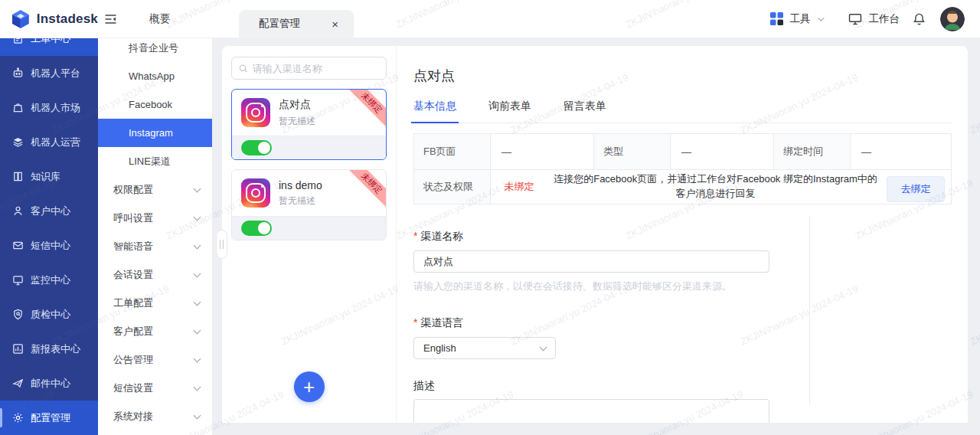 The image size is (980, 435). I want to click on page-tab-overview: 概要, so click(159, 19).